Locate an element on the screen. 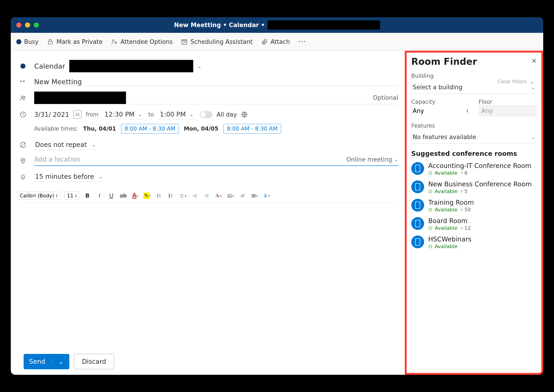 The image size is (554, 392). floor-input: Any is located at coordinates (508, 111).